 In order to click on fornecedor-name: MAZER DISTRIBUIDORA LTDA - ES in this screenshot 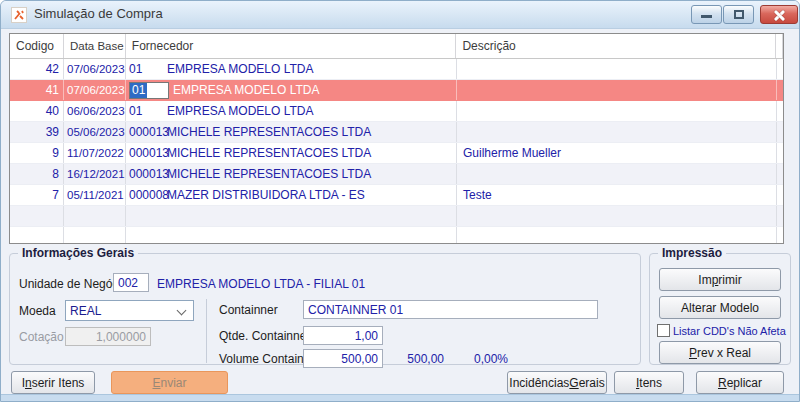, I will do `click(266, 195)`.